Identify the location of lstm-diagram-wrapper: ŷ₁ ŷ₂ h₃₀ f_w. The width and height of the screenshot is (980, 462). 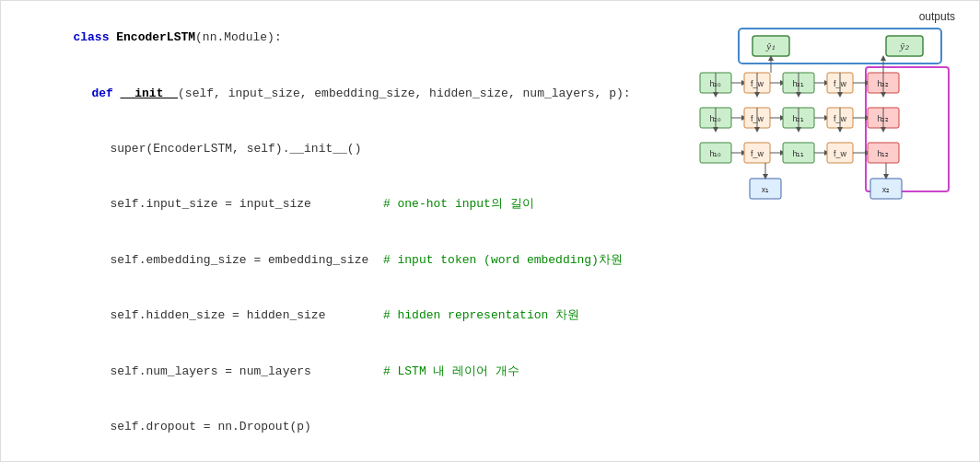
(822, 128).